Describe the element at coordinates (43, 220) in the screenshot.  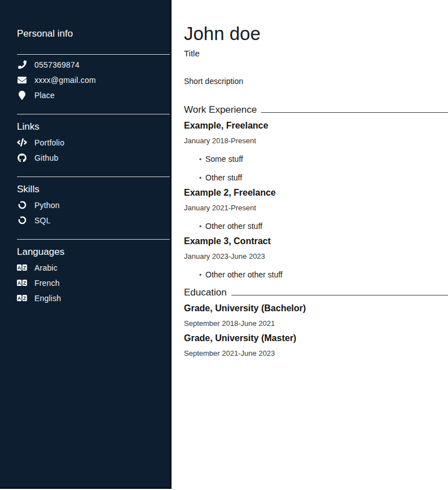
I see `skill-sql-label: SQL` at that location.